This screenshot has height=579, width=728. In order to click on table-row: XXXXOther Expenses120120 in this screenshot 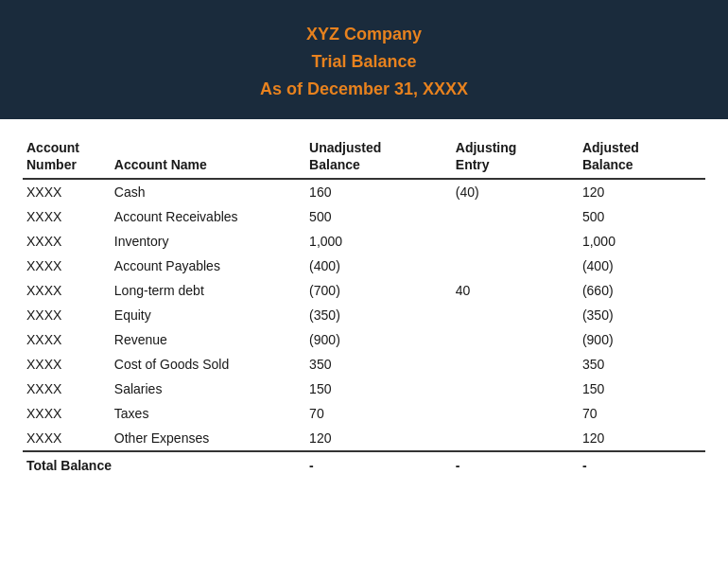, I will do `click(364, 439)`.